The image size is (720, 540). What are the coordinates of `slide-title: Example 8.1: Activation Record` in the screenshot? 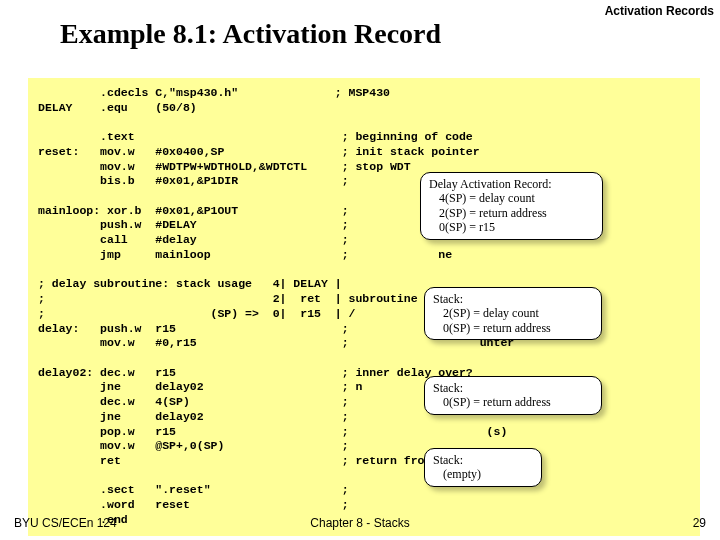 It's located at (250, 34).